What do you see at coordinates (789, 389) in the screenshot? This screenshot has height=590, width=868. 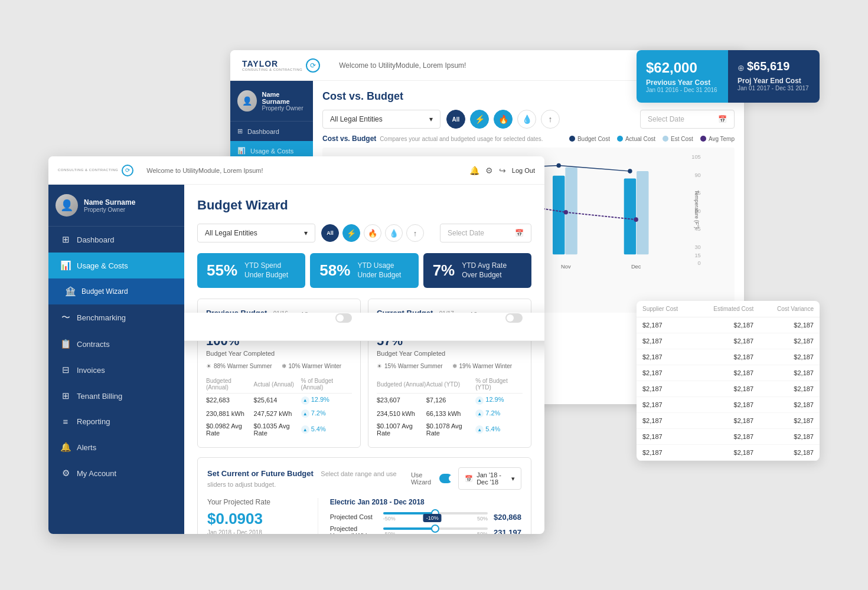 I see `cost-cell-4-2: $2,187` at bounding box center [789, 389].